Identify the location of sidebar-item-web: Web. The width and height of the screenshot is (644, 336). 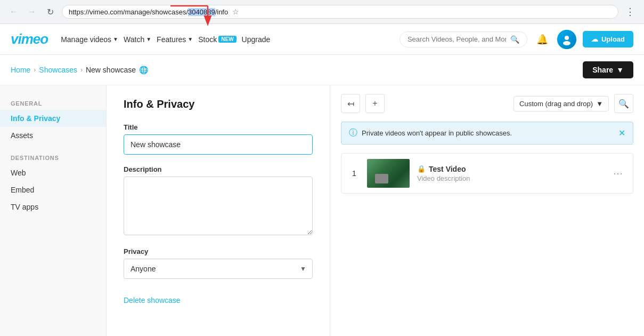
(53, 173).